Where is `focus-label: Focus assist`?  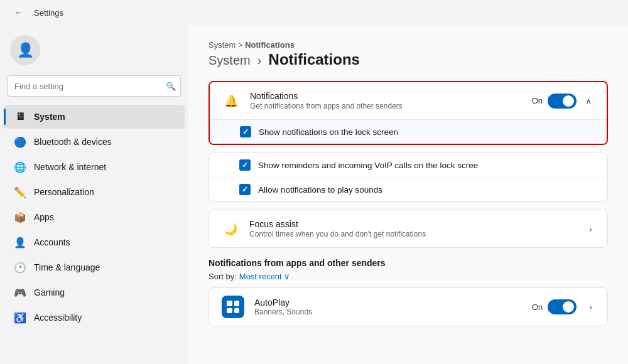
focus-label: Focus assist is located at coordinates (413, 224).